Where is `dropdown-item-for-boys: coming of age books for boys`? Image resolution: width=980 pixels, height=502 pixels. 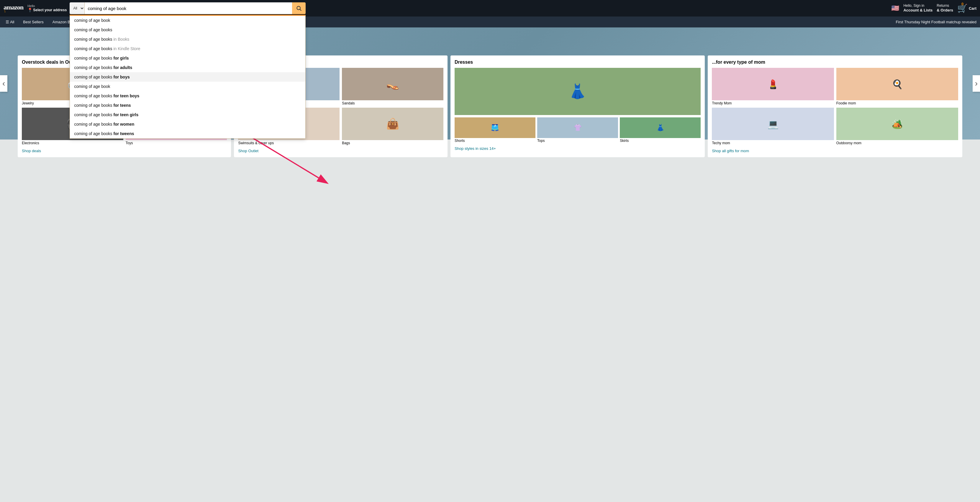
dropdown-item-for-boys: coming of age books for boys is located at coordinates (188, 77).